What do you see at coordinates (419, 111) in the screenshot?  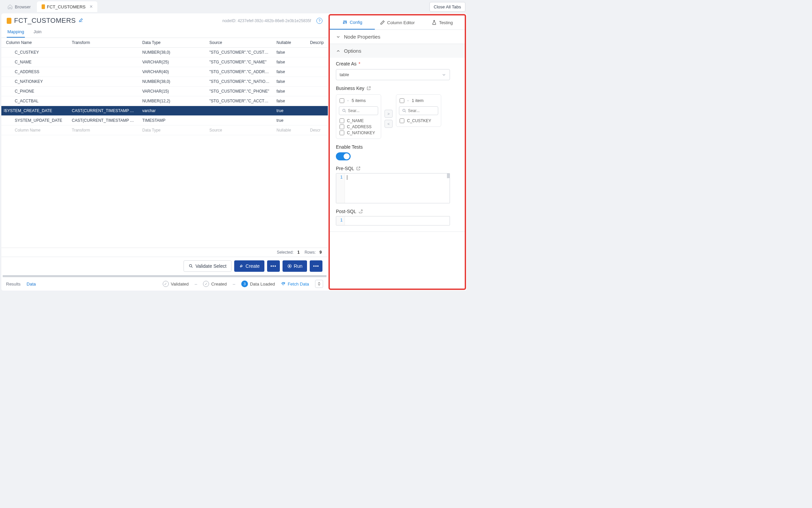 I see `selected-search` at bounding box center [419, 111].